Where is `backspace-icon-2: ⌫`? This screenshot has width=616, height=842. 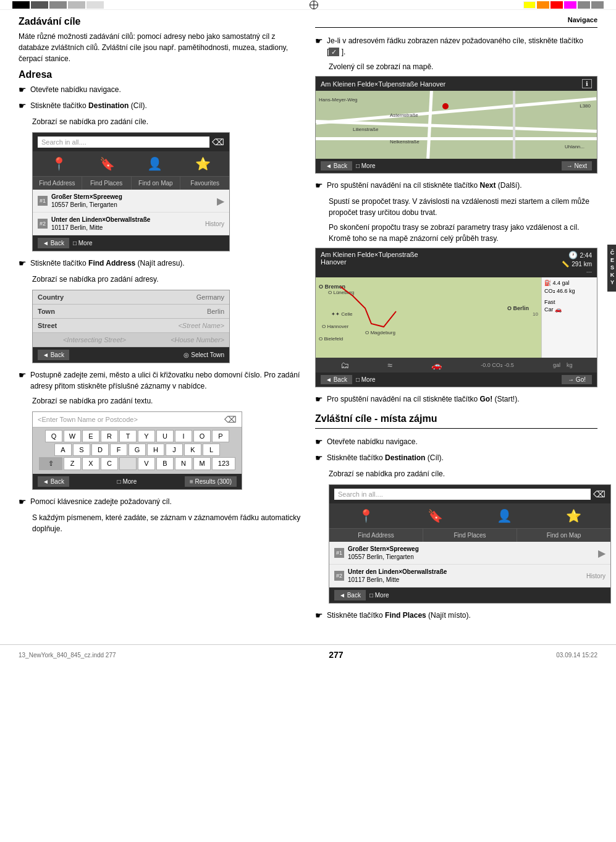 backspace-icon-2: ⌫ is located at coordinates (599, 494).